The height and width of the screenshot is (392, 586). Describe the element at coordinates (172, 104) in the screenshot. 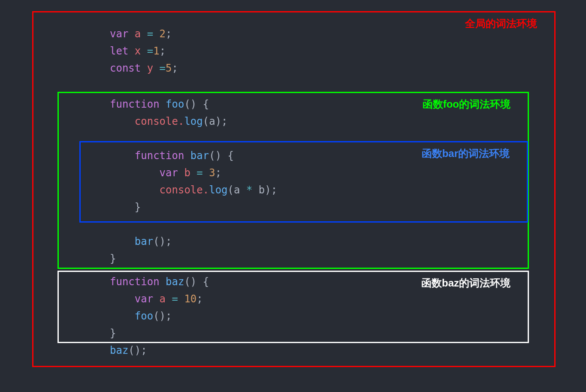

I see `fn-name-foo: foo` at that location.